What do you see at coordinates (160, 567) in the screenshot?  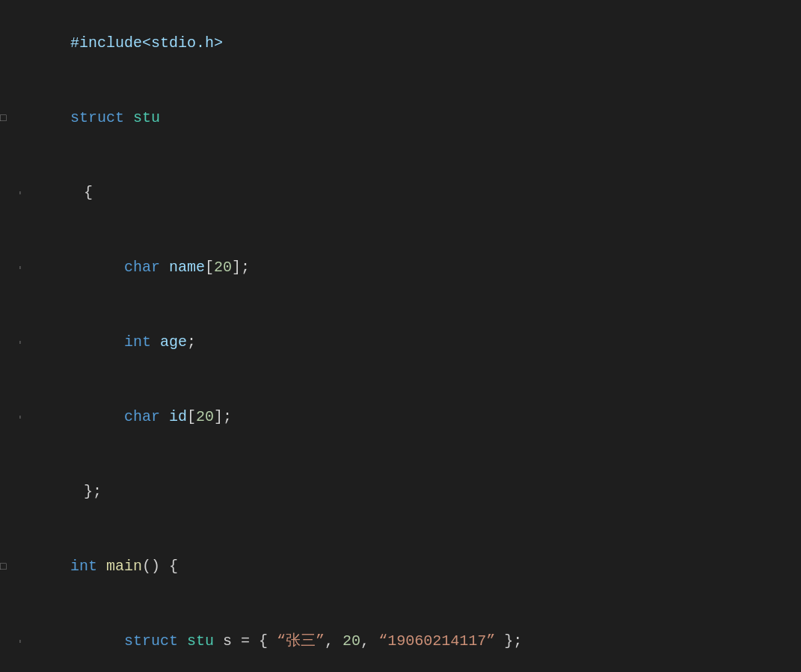 I see `parens-8: () {` at bounding box center [160, 567].